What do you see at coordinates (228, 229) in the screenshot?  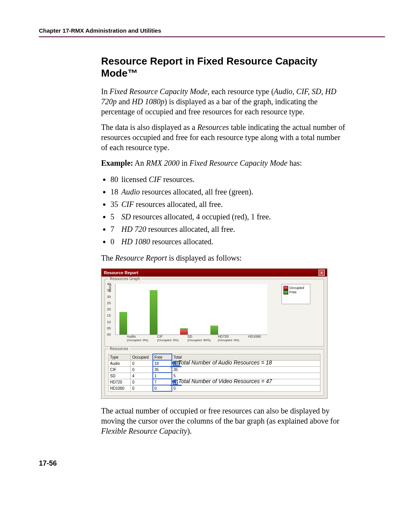 I see `list-item: 7HD 720 resources allocated, all free.` at bounding box center [228, 229].